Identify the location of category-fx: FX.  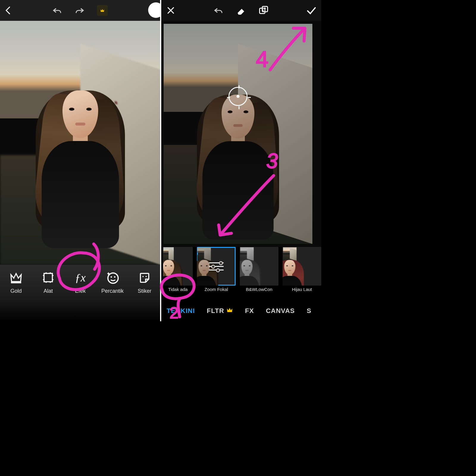
(250, 311).